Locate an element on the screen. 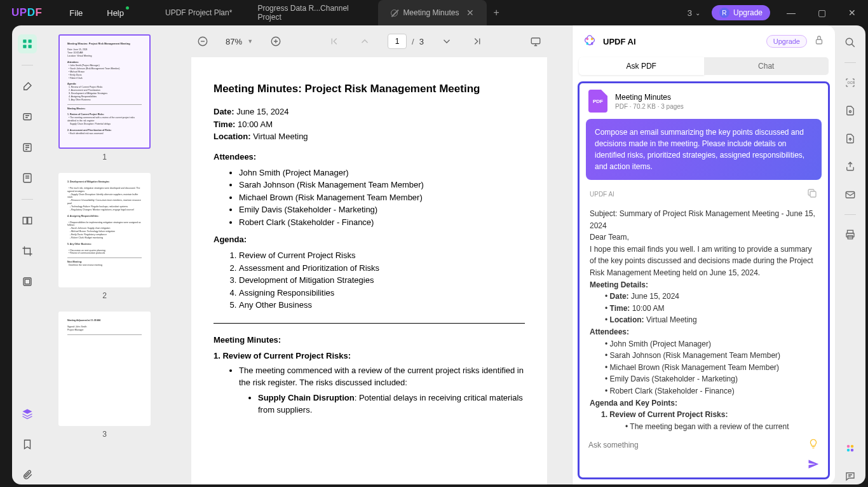 Image resolution: width=868 pixels, height=487 pixels. document-meta: Date: June 15, 2024 Time: 10:00 AM Locat… is located at coordinates (369, 125).